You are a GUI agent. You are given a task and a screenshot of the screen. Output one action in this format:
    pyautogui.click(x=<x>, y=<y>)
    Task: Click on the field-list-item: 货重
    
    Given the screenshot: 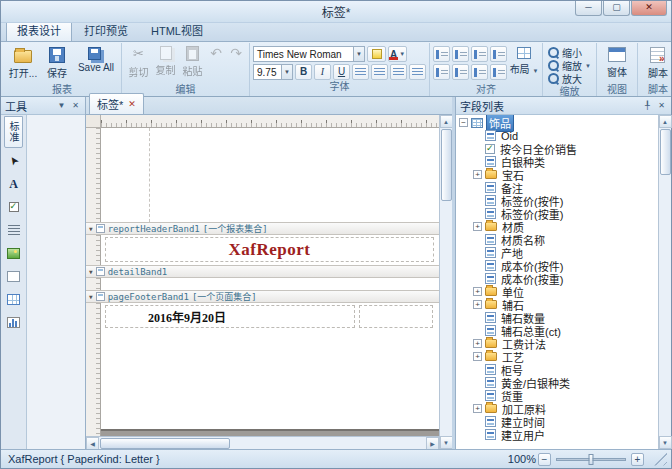 What is the action you would take?
    pyautogui.click(x=557, y=396)
    